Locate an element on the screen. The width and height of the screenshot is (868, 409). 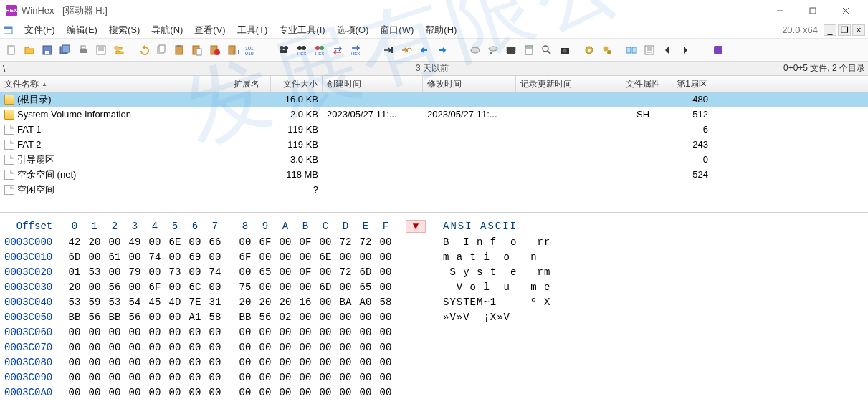
back-icon is located at coordinates (424, 50).